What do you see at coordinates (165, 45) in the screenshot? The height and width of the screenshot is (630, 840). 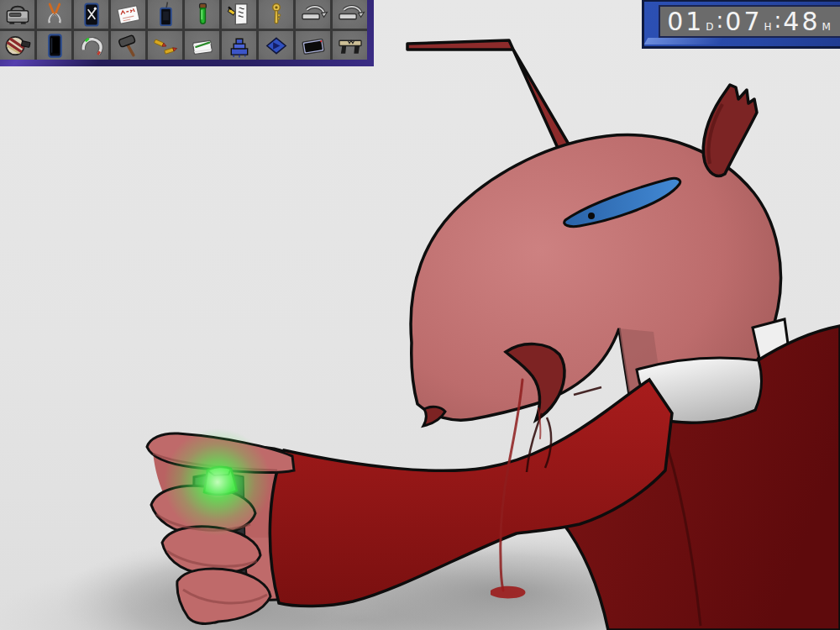 I see `bullets-icon` at bounding box center [165, 45].